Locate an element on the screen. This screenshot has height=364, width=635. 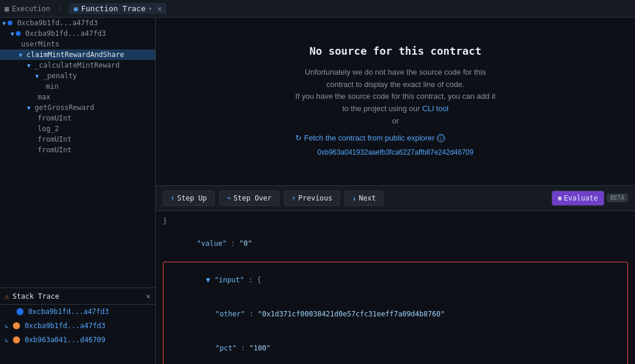
stack-trace-title: ⚠ Stack Trace is located at coordinates (32, 296).